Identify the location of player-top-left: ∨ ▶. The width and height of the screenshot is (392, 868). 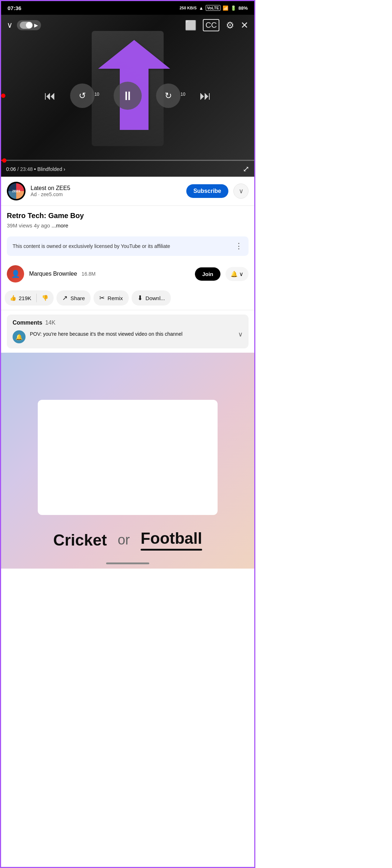
(24, 25).